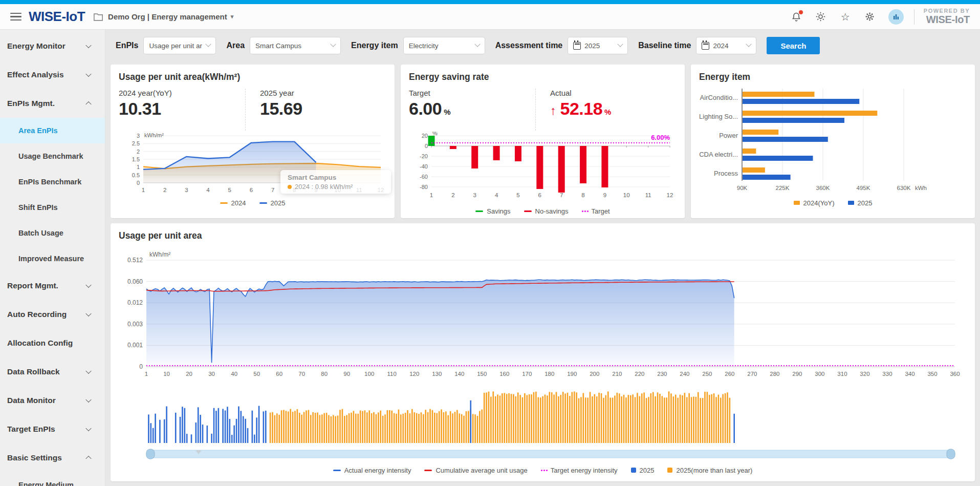 The width and height of the screenshot is (980, 486). I want to click on chart-zoom-slider, so click(551, 454).